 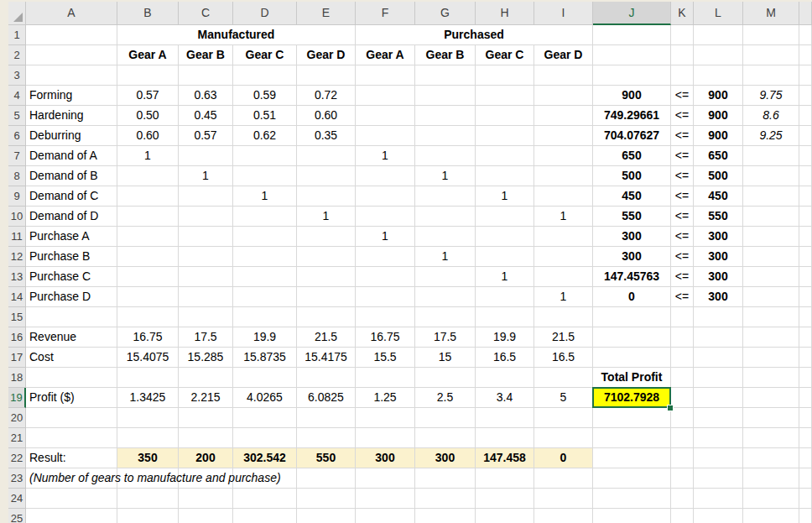 What do you see at coordinates (805, 479) in the screenshot?
I see `cell-N23` at bounding box center [805, 479].